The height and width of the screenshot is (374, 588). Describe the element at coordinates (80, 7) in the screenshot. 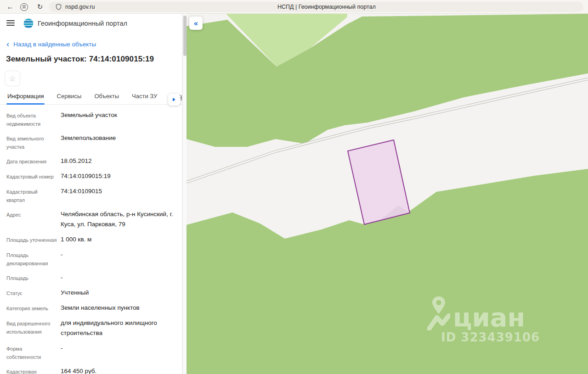

I see `url-text: nspd.gov.ru` at that location.